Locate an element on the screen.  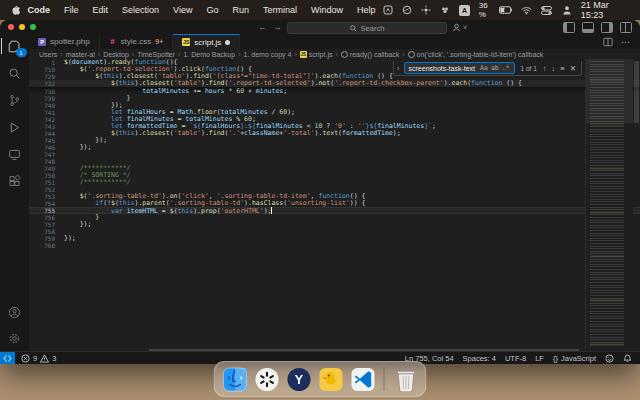
menu-terminal: Terminal is located at coordinates (280, 10).